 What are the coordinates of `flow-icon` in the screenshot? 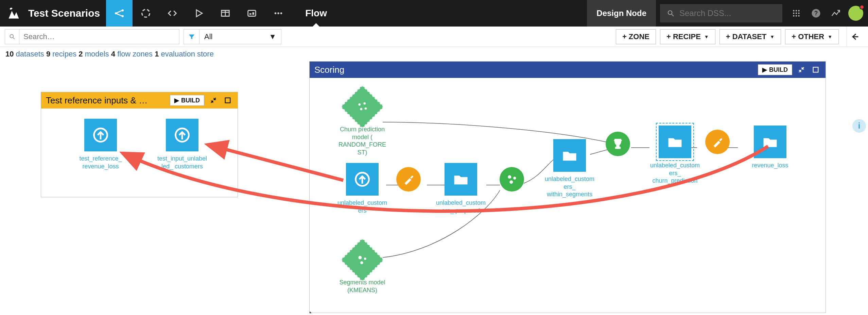 It's located at (119, 13).